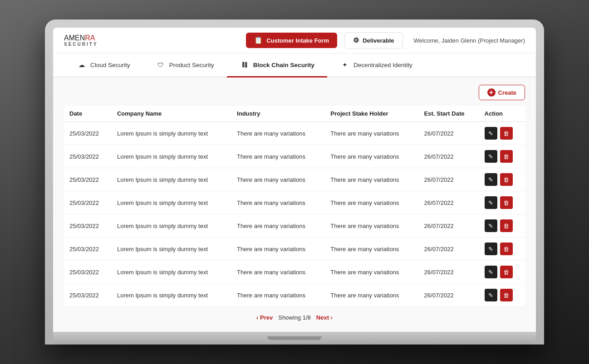 This screenshot has height=364, width=589. I want to click on create-button: + Create, so click(502, 92).